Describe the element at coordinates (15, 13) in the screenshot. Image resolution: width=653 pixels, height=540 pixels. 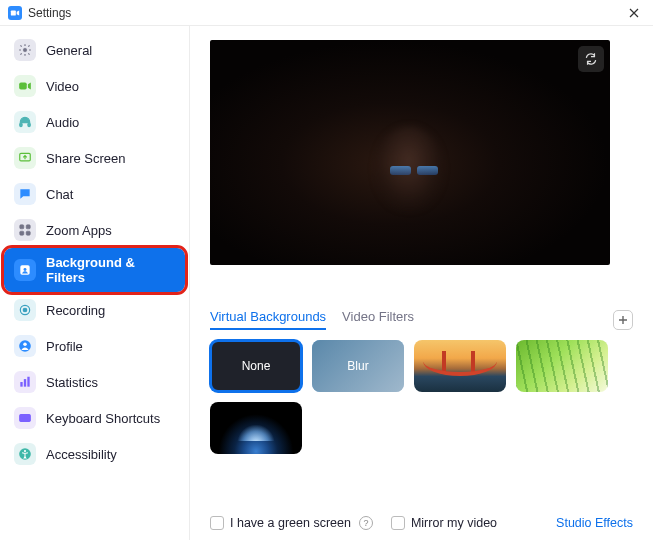
I see `app-icon` at that location.